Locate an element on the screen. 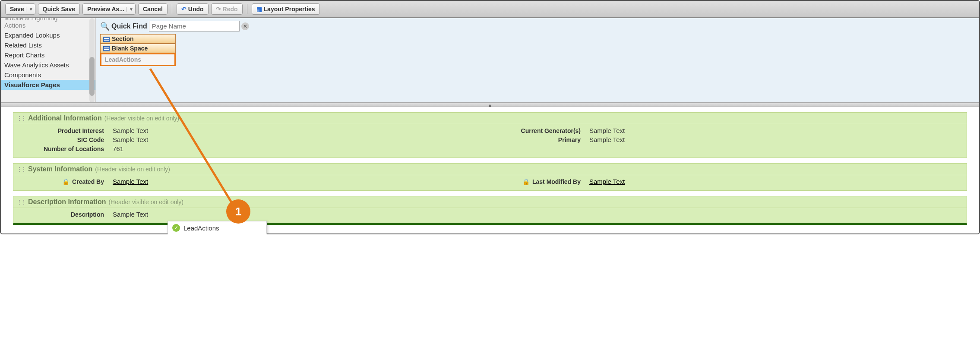  layout-field: 🔒Created BySample Text is located at coordinates (252, 181).